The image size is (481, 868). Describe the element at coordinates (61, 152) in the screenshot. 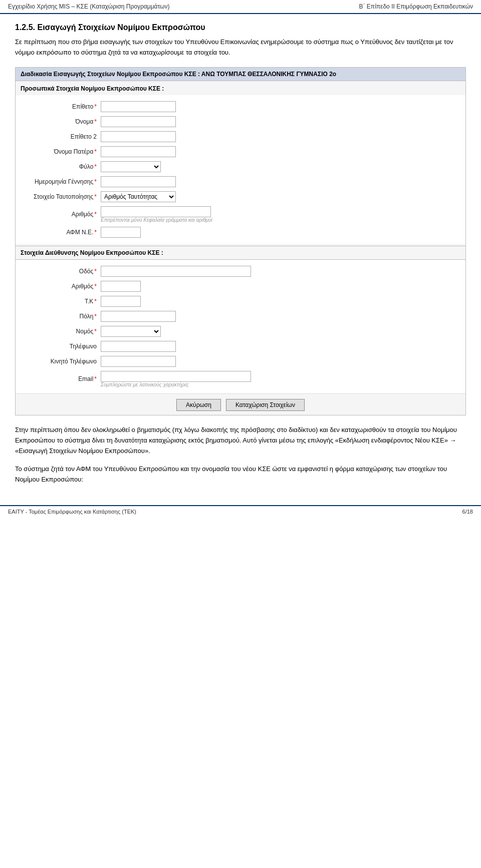

I see `onoma-patera-label: Όνομα Πατέρα*` at that location.